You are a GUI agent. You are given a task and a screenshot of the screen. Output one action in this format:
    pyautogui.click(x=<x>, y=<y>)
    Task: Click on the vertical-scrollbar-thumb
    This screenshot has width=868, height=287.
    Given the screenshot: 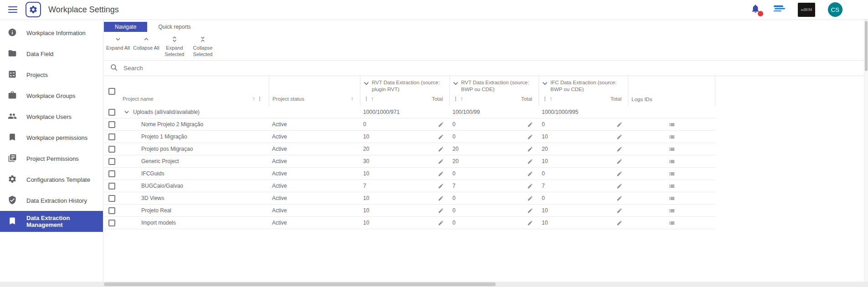 What is the action you would take?
    pyautogui.click(x=866, y=46)
    